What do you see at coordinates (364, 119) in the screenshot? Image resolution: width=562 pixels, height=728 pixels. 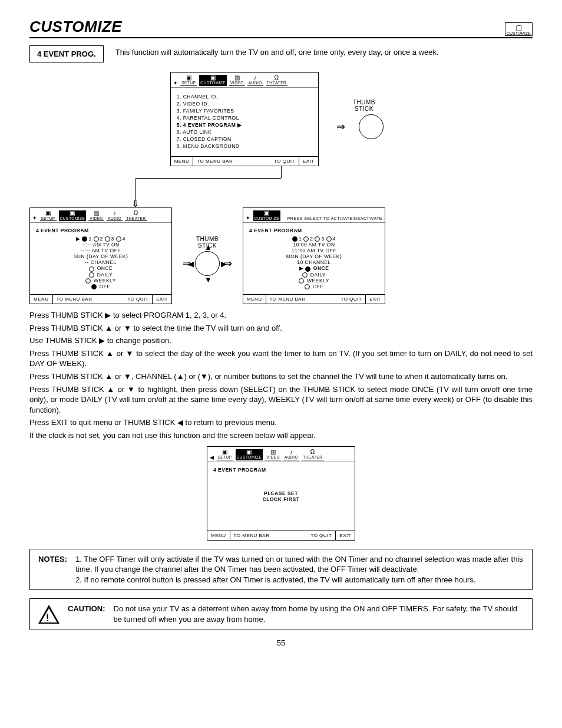 I see `thumb-stick-1: THUMB STICK ⇒` at bounding box center [364, 119].